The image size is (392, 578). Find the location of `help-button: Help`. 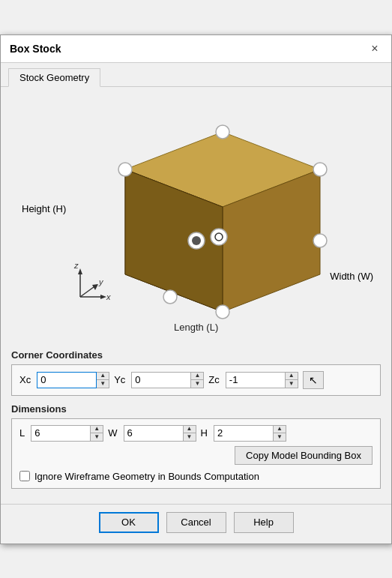

help-button: Help is located at coordinates (264, 523).